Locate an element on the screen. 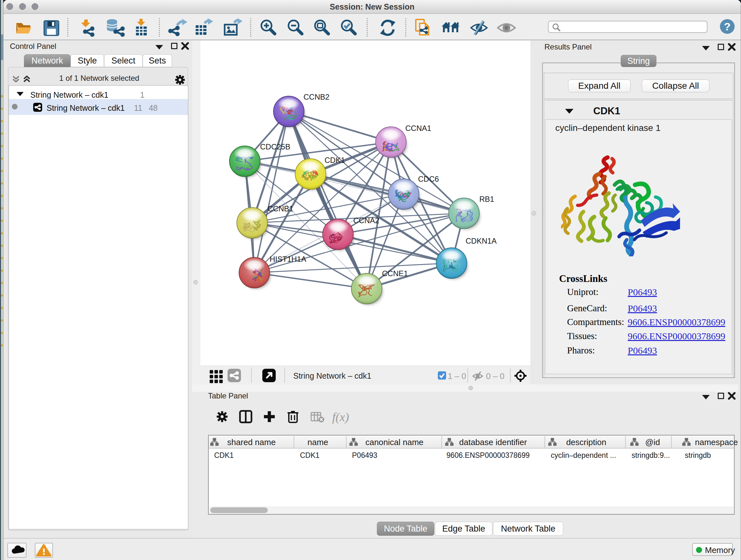  svg-text: HIST1H1A is located at coordinates (288, 259).